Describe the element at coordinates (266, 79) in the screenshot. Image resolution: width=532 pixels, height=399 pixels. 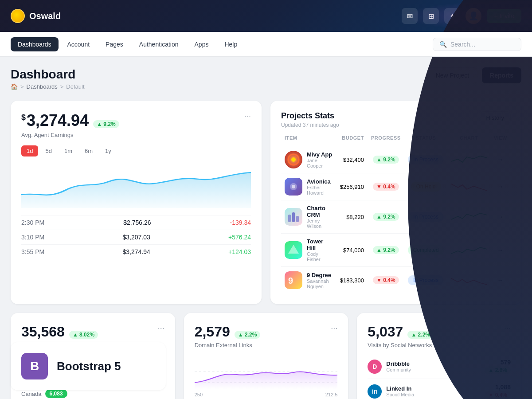
I see `page-header: Dashboard 🏠 > Dashboards > Default New P…` at that location.